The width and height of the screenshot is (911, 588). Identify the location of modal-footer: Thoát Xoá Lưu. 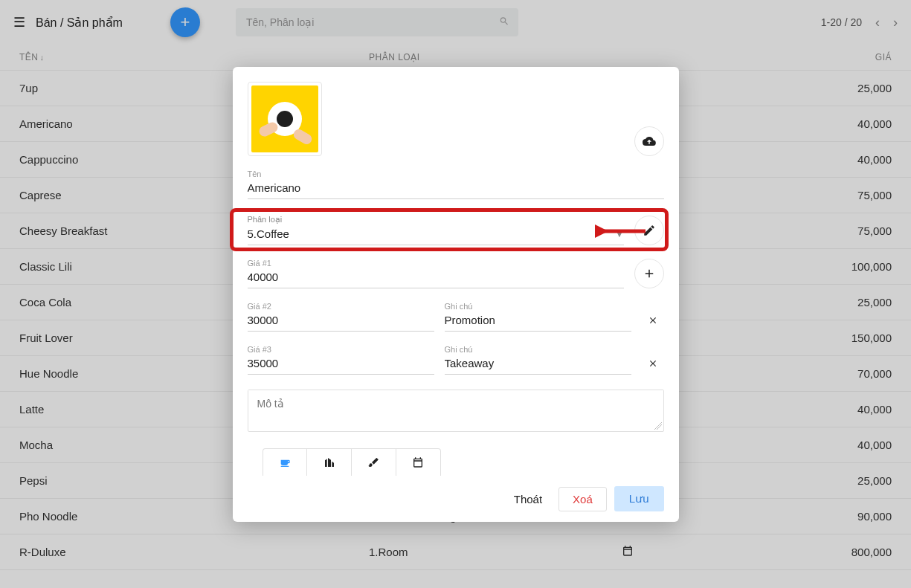
(456, 499).